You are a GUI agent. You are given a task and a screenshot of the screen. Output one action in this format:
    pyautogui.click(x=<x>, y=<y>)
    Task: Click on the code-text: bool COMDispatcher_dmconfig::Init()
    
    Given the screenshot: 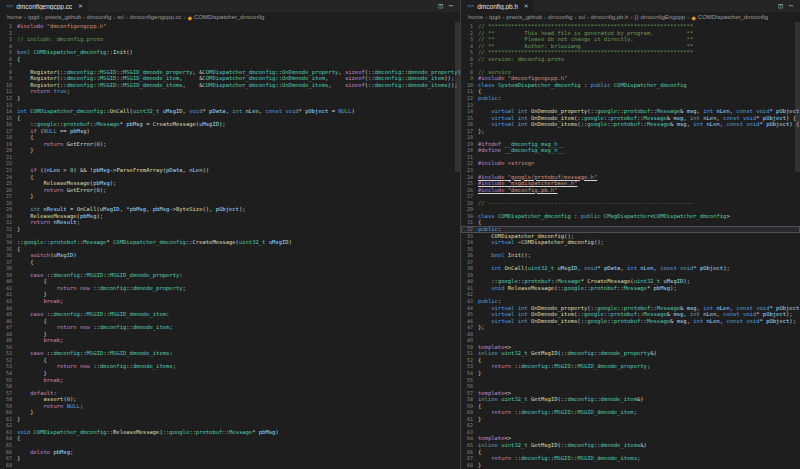 What is the action you would take?
    pyautogui.click(x=75, y=52)
    